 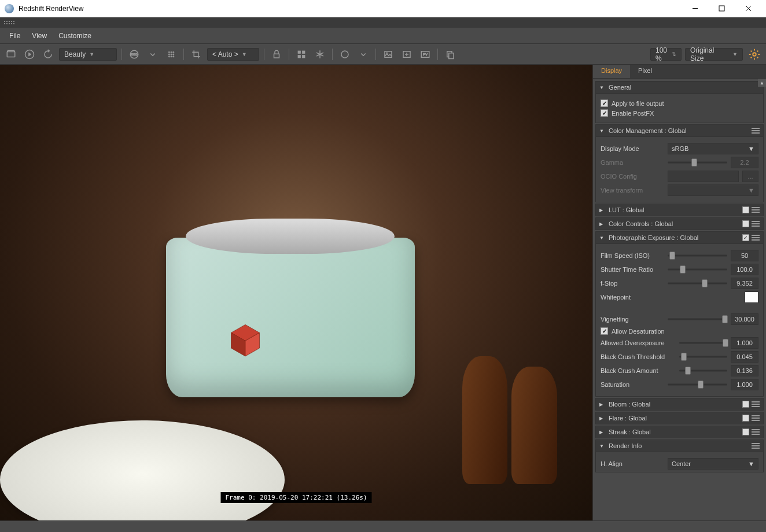 I want to click on halign-label: H. Align, so click(x=632, y=464).